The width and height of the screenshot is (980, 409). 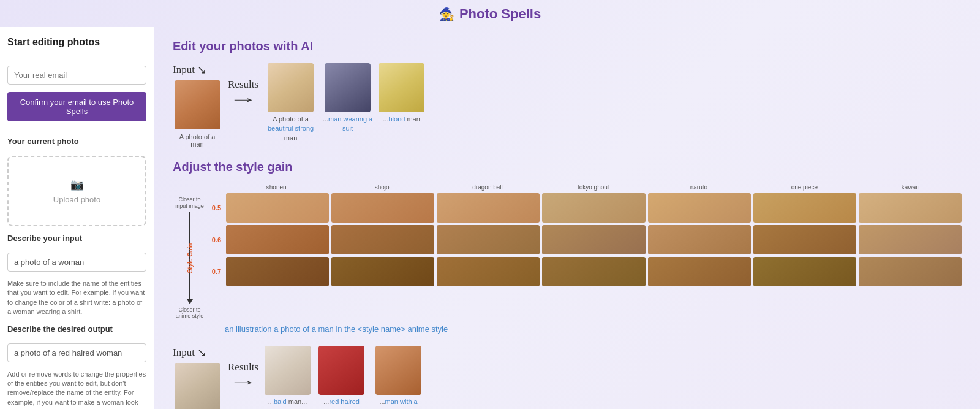 I want to click on input-face, so click(x=197, y=105).